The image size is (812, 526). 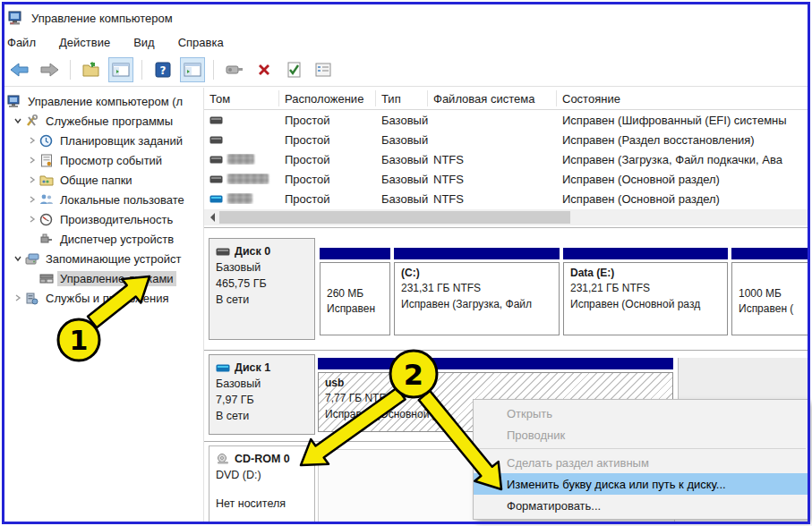 What do you see at coordinates (201, 43) in the screenshot?
I see `menu-help: Справка` at bounding box center [201, 43].